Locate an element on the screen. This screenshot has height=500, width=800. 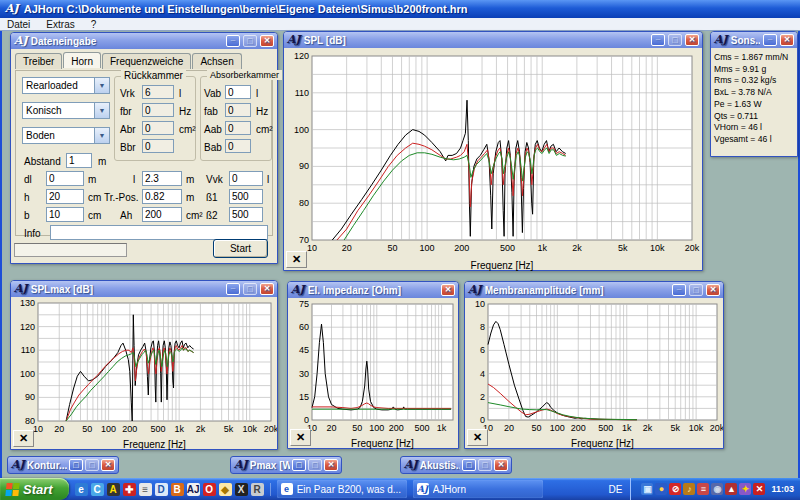
media-icon: B is located at coordinates (178, 490).